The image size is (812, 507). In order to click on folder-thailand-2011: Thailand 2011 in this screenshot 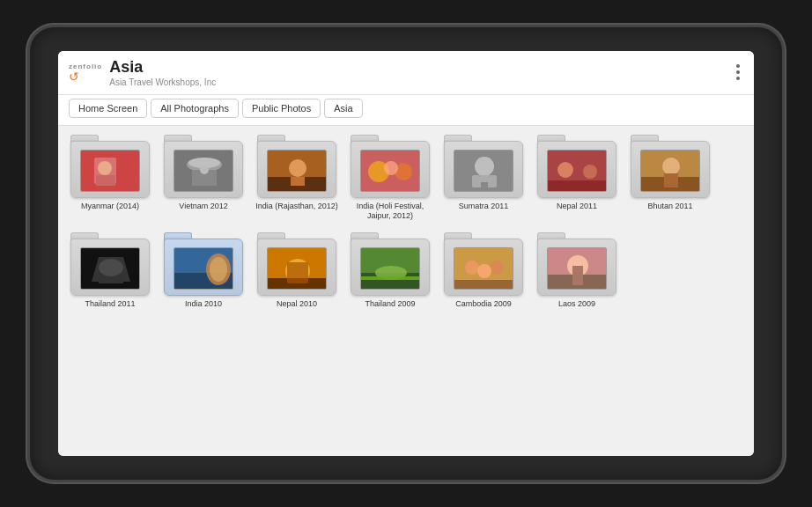, I will do `click(110, 271)`.